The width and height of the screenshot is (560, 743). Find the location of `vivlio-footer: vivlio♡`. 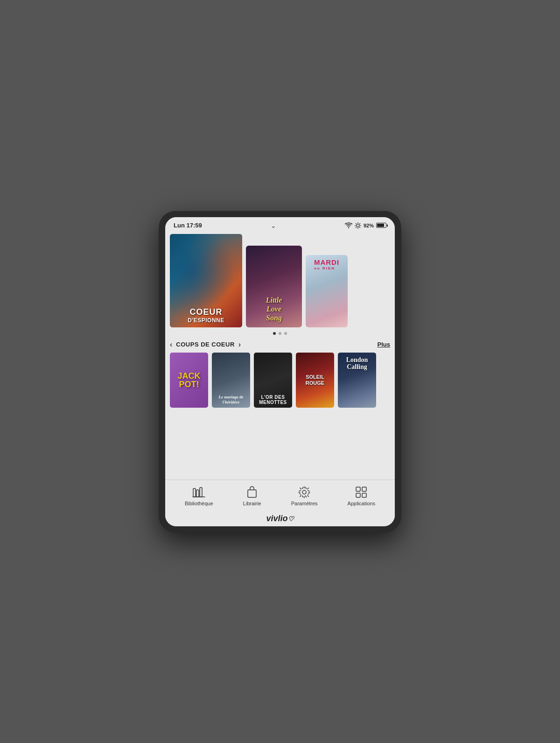

vivlio-footer: vivlio♡ is located at coordinates (280, 518).